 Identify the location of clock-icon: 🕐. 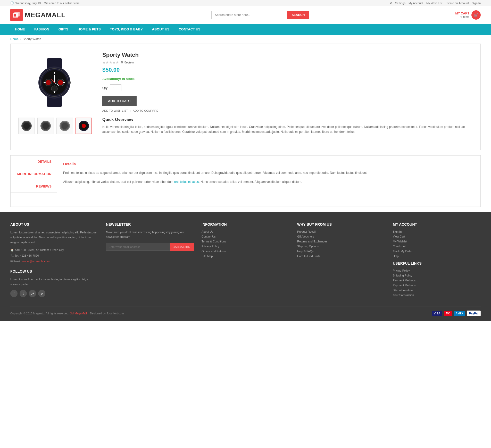
(12, 3).